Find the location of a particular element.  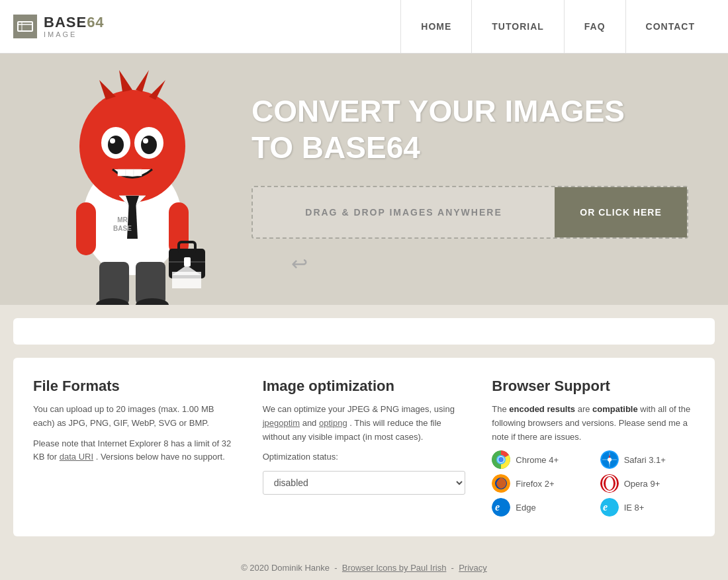

optipng-link: optipng is located at coordinates (334, 423).